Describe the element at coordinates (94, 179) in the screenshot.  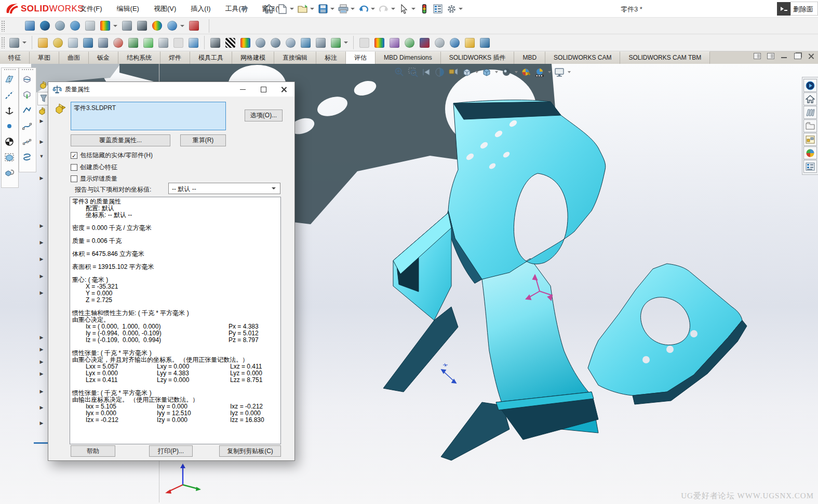
I see `checkbox-show-weld-mass: 显示焊缝质量` at that location.